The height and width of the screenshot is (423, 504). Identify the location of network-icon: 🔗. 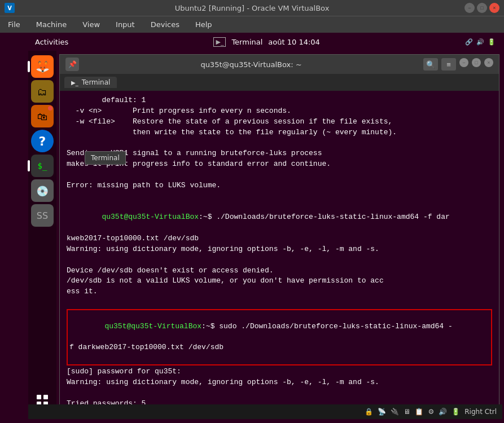
(469, 42).